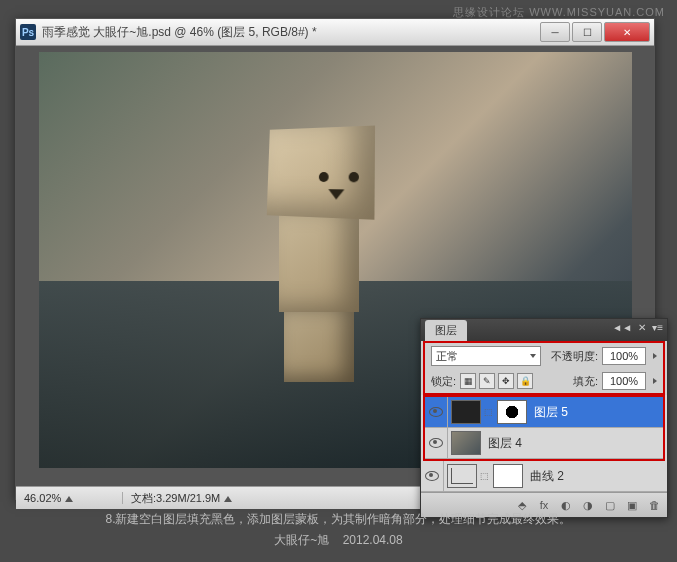 The image size is (677, 562). I want to click on window-title: 雨季感觉 大眼仔~旭.psd @ 46% (图层 5, RGB/8#) *, so click(290, 32).